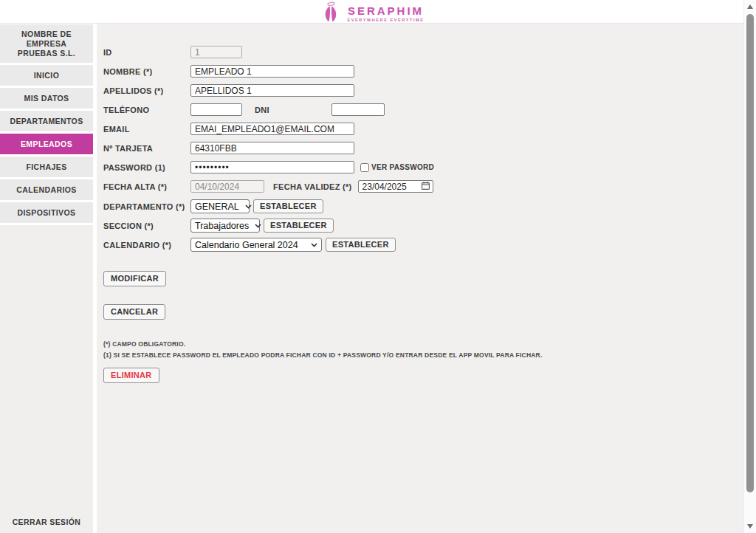 The image size is (756, 533). Describe the element at coordinates (750, 266) in the screenshot. I see `vertical-scrollbar` at that location.